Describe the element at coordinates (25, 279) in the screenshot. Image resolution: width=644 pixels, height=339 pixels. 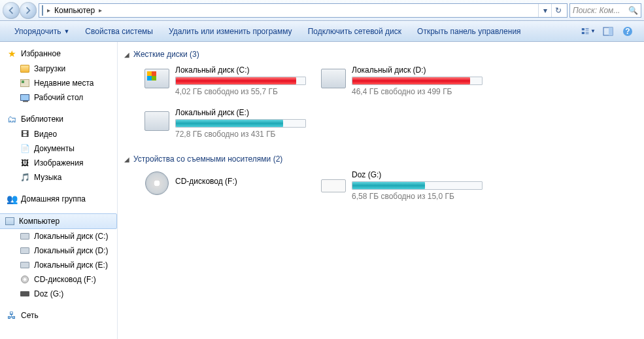
I see `cd-icon` at that location.